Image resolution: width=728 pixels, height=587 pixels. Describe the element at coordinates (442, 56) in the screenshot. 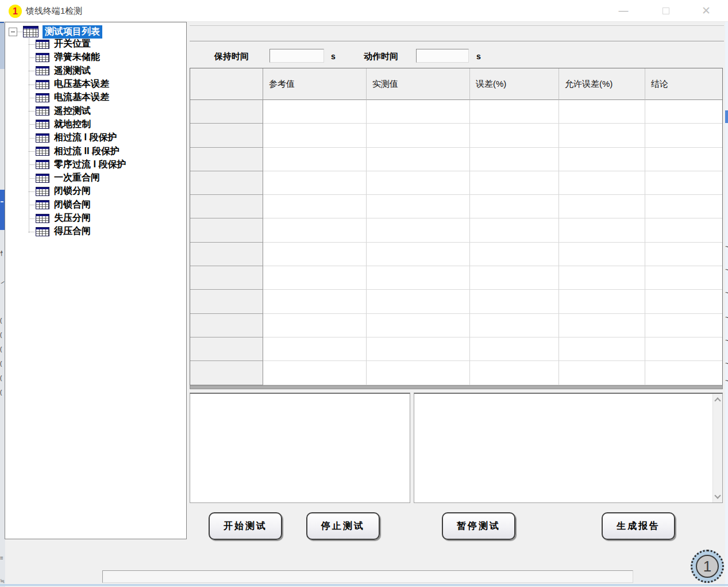

I see `action-time-input` at that location.